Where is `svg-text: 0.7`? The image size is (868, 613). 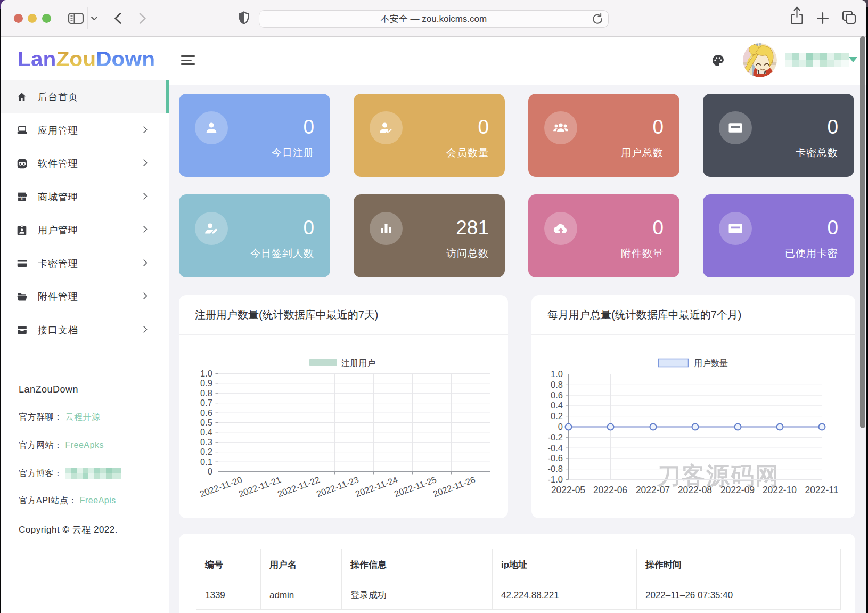
svg-text: 0.7 is located at coordinates (207, 403).